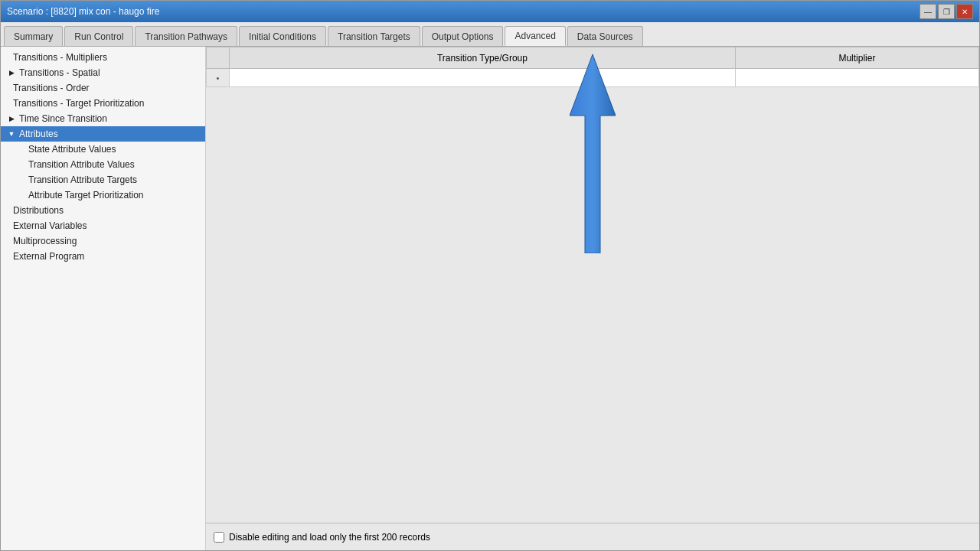 The width and height of the screenshot is (980, 551). Describe the element at coordinates (218, 78) in the screenshot. I see `row-num-cell: •` at that location.